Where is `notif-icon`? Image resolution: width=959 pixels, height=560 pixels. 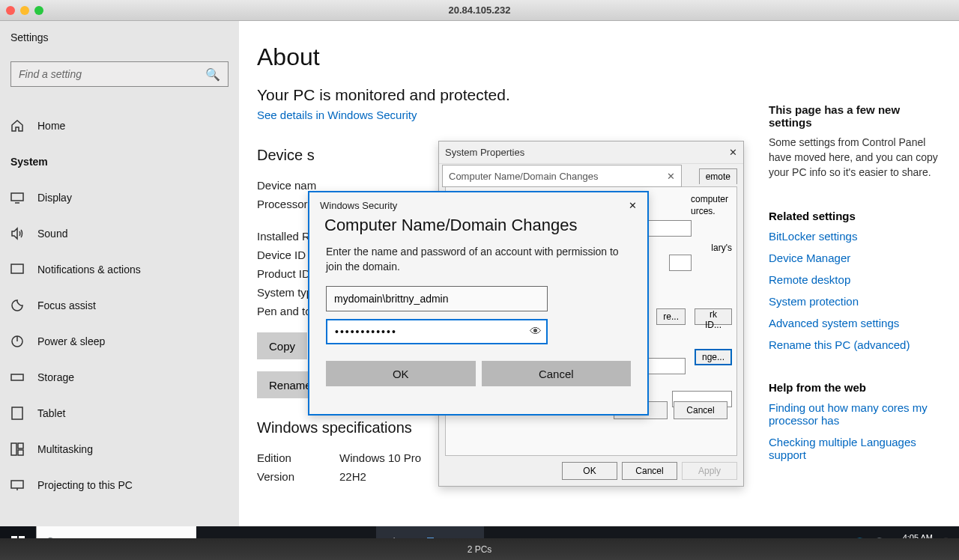
notif-icon is located at coordinates (17, 270).